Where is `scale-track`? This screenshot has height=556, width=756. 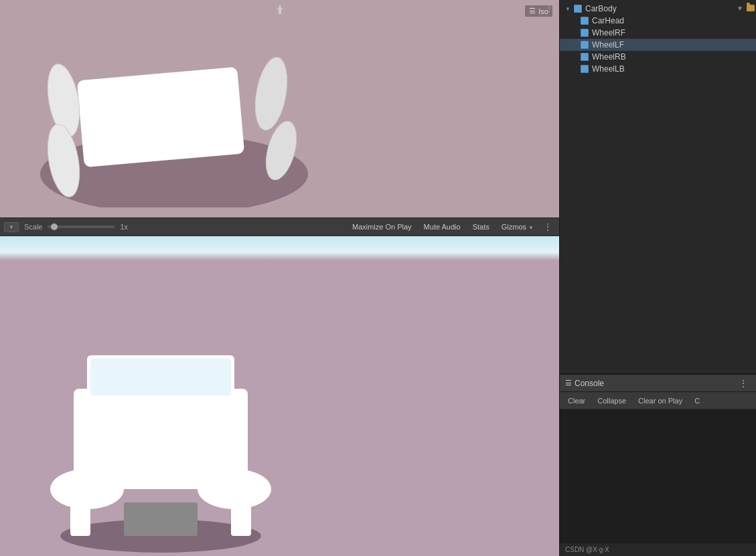 scale-track is located at coordinates (81, 227).